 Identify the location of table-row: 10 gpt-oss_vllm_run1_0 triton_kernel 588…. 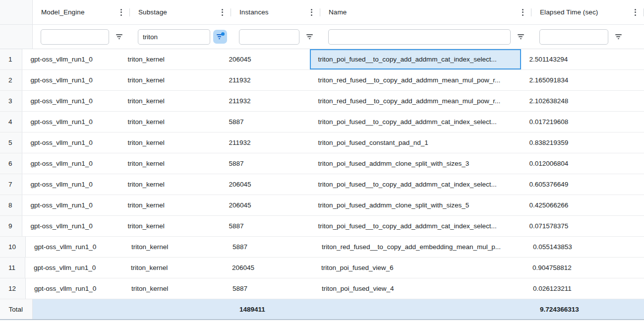
(322, 247).